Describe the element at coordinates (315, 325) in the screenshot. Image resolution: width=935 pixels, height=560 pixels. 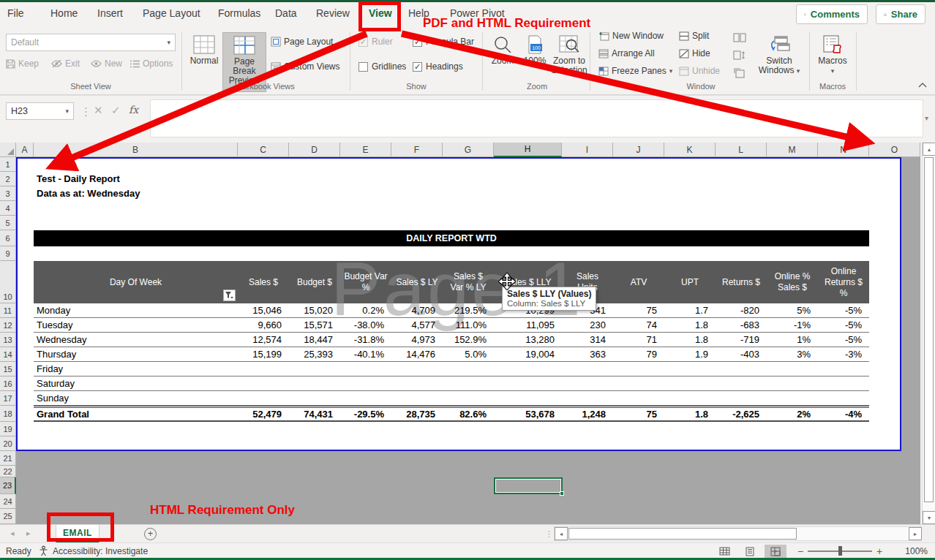
I see `table-cell: 15,571` at that location.